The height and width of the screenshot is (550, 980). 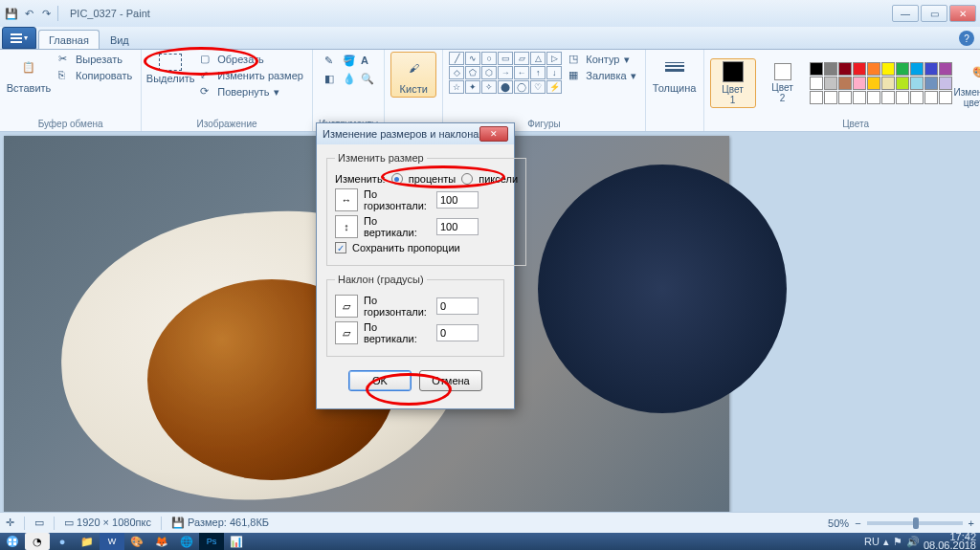 What do you see at coordinates (252, 92) in the screenshot?
I see `rotate-button: ⟳Повернуть▾` at bounding box center [252, 92].